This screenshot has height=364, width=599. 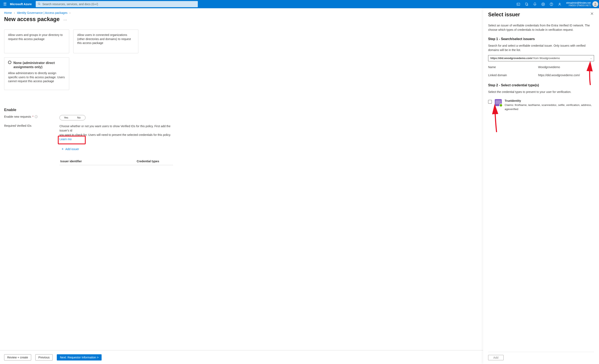 I want to click on verified-ids-description: Choose whether or not you want users to …, so click(x=116, y=133).